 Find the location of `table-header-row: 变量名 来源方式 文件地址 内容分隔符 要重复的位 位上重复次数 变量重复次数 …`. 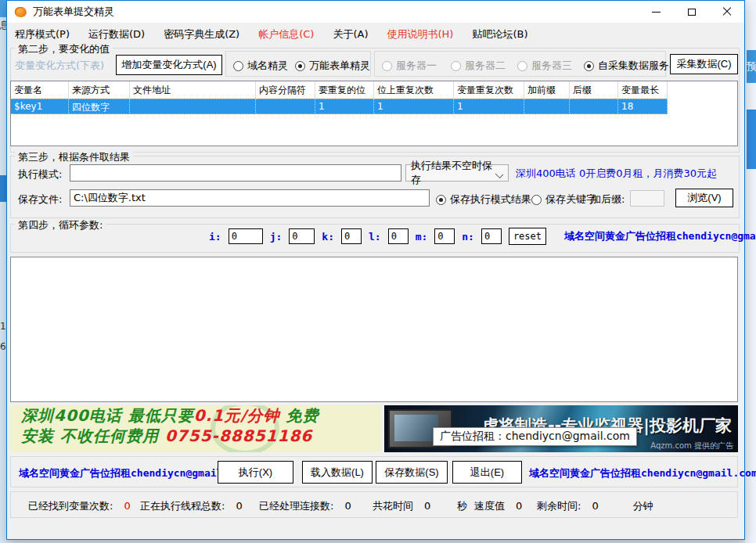

table-header-row: 变量名 来源方式 文件地址 内容分隔符 要重复的位 位上重复次数 变量重复次数 … is located at coordinates (374, 90).